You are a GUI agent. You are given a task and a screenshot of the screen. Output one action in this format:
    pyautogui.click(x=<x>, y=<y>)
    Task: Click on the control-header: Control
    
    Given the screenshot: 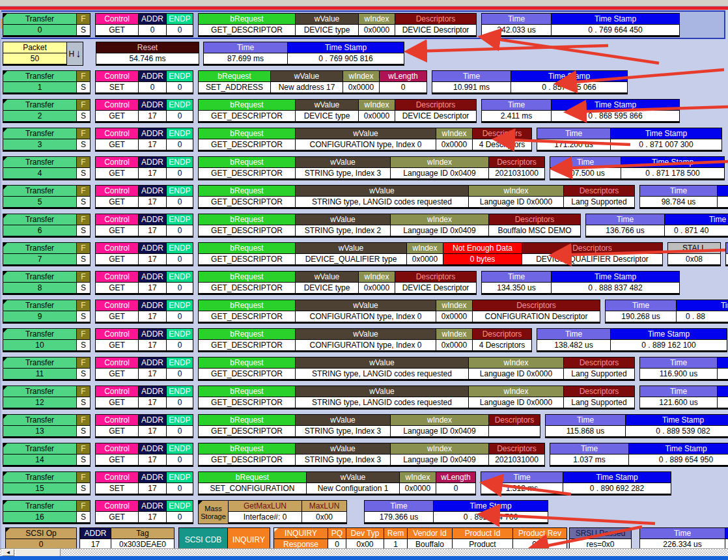 What is the action you would take?
    pyautogui.click(x=117, y=477)
    